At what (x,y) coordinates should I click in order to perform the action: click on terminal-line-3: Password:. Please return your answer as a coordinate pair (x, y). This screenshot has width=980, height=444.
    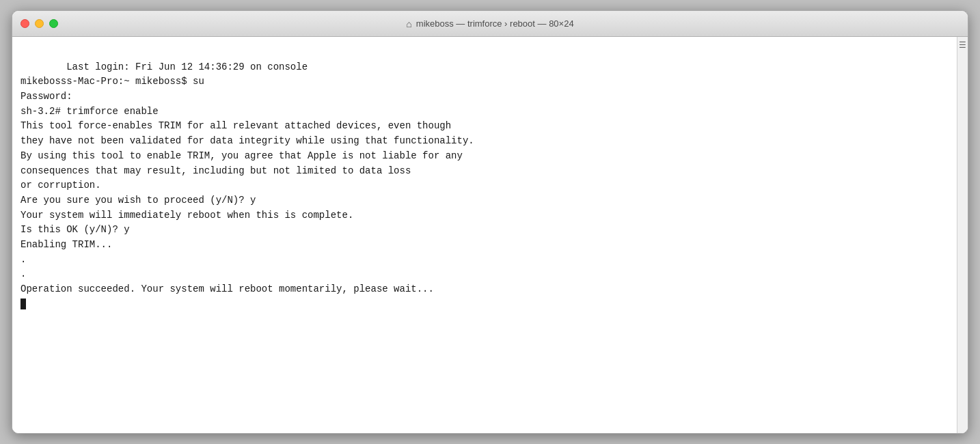
    Looking at the image, I should click on (46, 96).